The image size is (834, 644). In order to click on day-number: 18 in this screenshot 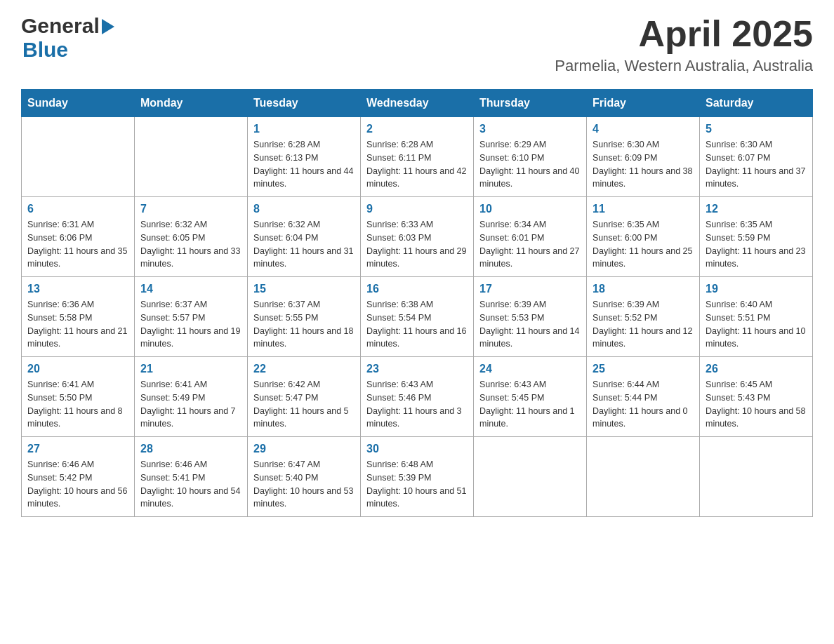, I will do `click(643, 289)`.